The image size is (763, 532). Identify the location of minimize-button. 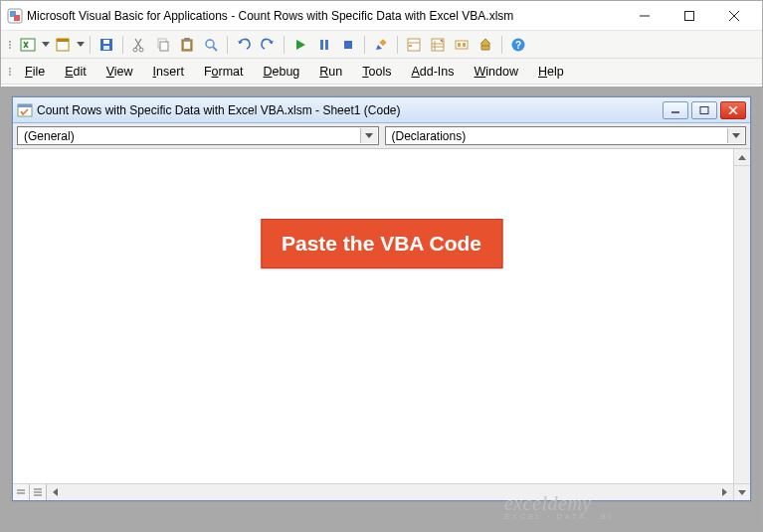
(645, 16).